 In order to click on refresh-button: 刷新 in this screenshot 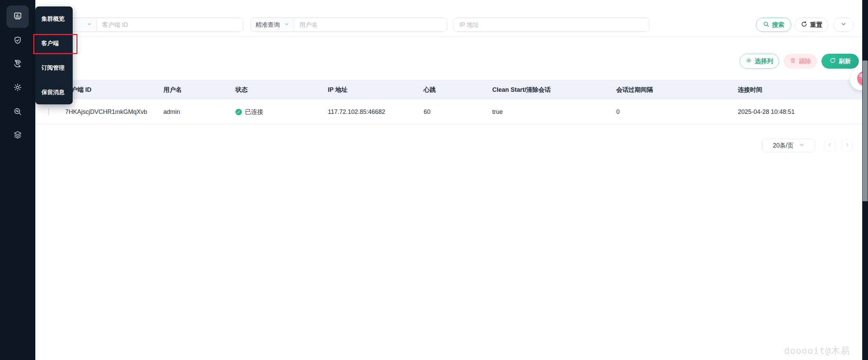, I will do `click(840, 61)`.